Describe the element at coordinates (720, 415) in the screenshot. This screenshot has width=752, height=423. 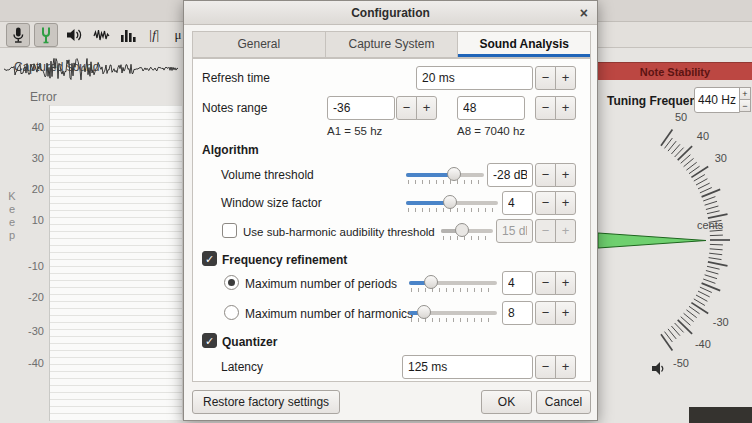
I see `statusbar-fragment` at that location.